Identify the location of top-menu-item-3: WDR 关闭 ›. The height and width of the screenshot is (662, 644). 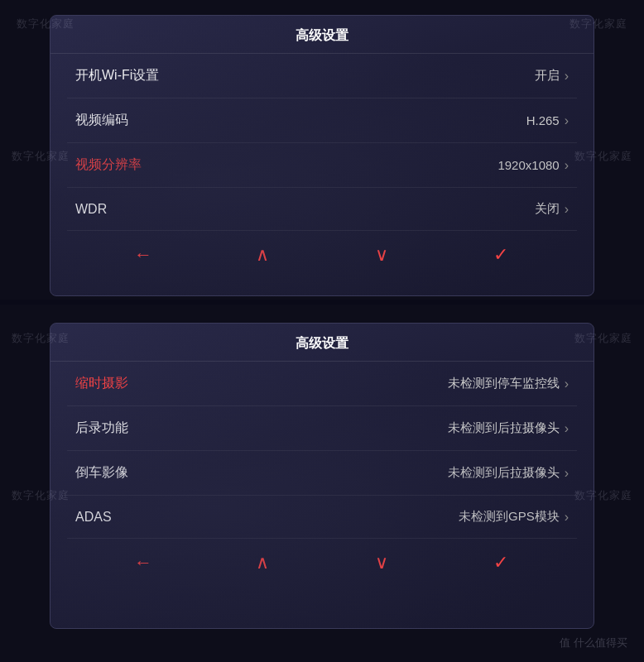
(322, 209).